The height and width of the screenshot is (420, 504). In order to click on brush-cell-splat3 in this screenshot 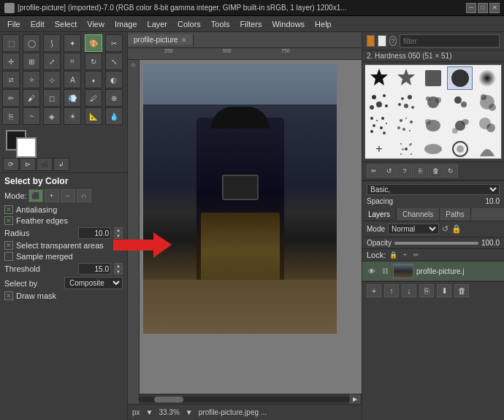, I will do `click(434, 102)`.